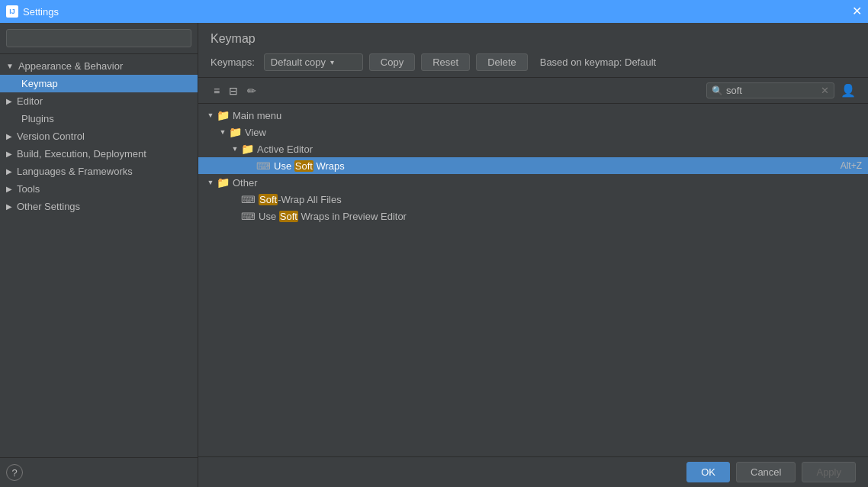  What do you see at coordinates (82, 154) in the screenshot?
I see `sidebar-item-label: Build, Execution, Deployment` at bounding box center [82, 154].